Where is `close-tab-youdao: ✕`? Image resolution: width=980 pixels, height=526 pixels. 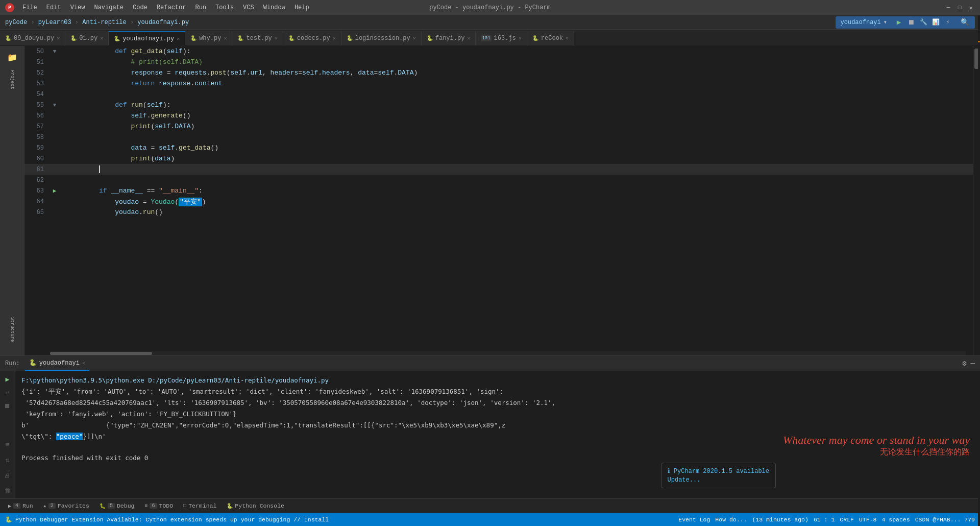
close-tab-youdao: ✕ is located at coordinates (178, 39).